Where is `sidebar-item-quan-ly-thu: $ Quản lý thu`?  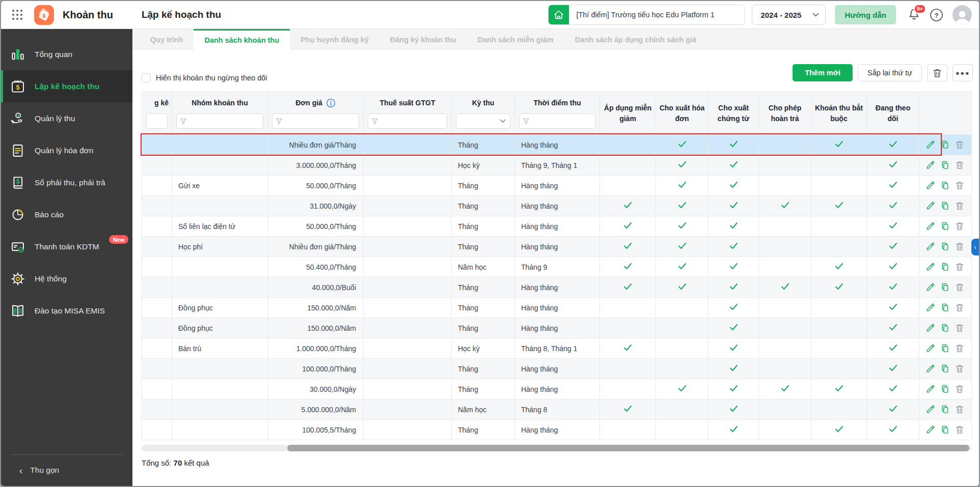
sidebar-item-quan-ly-thu: $ Quản lý thu is located at coordinates (67, 118).